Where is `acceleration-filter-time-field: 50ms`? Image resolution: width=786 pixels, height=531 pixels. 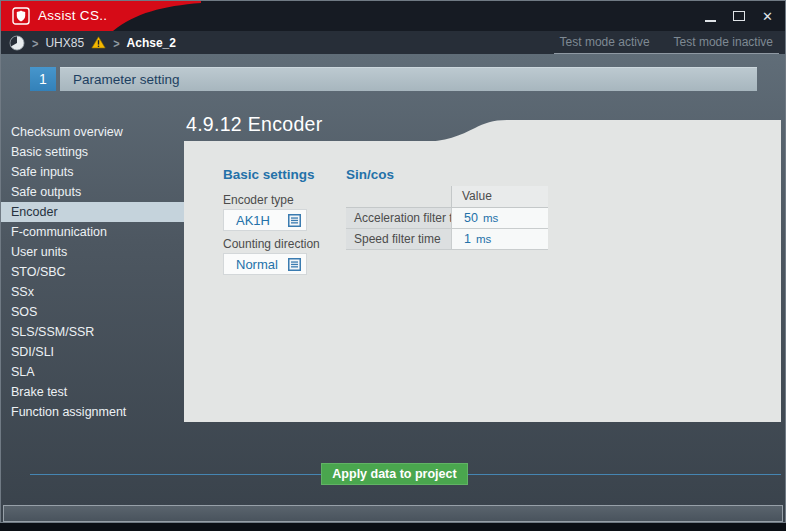
acceleration-filter-time-field: 50ms is located at coordinates (500, 218).